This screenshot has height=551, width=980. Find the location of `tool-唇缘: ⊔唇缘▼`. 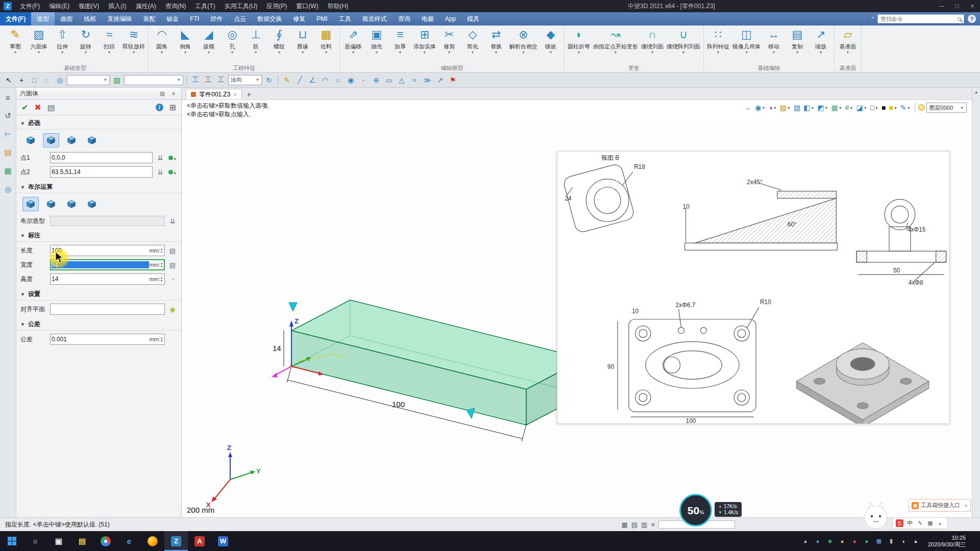

tool-唇缘: ⊔唇缘▼ is located at coordinates (303, 45).